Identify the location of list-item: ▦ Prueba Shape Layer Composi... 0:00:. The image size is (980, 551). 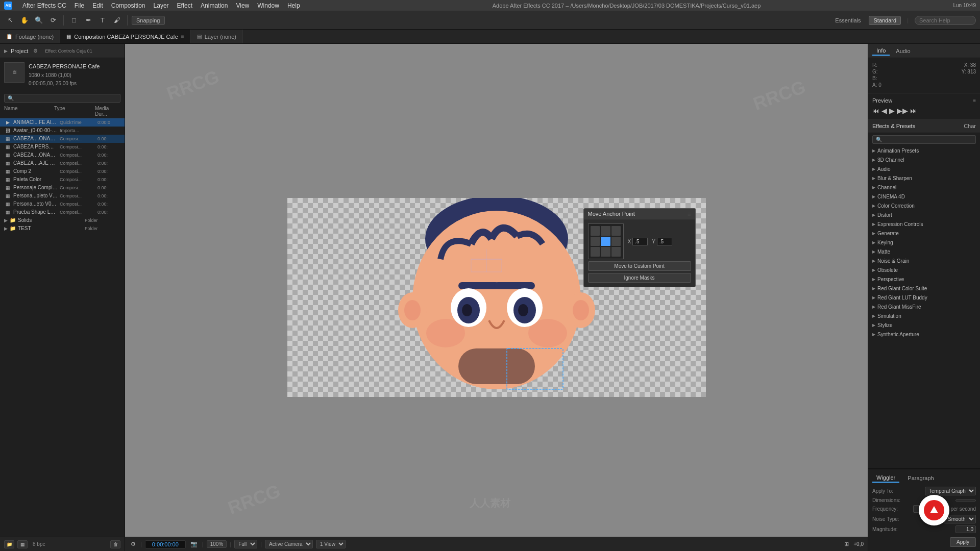
(62, 212).